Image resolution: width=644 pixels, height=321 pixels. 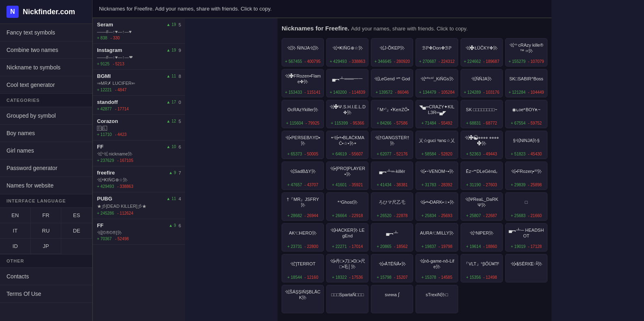 I want to click on lang-item-de: DE, so click(x=77, y=231).